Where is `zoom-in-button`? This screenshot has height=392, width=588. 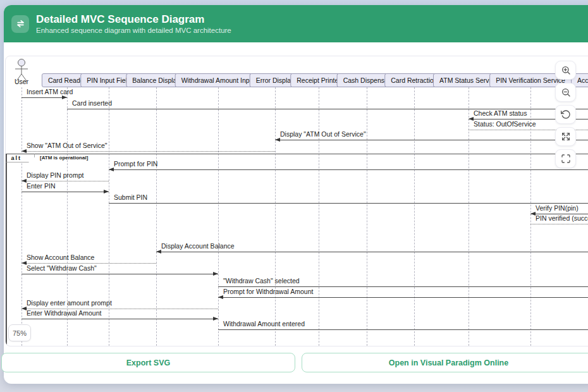
zoom-in-button is located at coordinates (565, 70).